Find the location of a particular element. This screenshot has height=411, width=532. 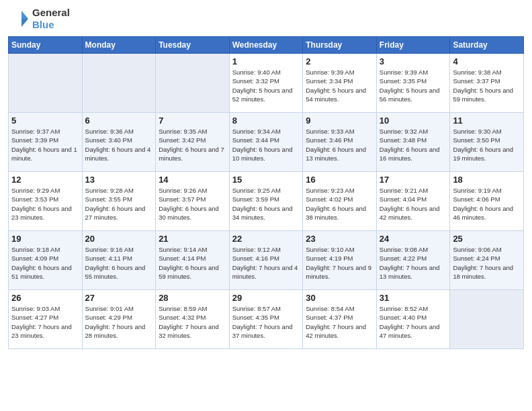

day-info: Sunrise: 9:37 AM Sunset: 3:39 PM Dayligh… is located at coordinates (46, 145).